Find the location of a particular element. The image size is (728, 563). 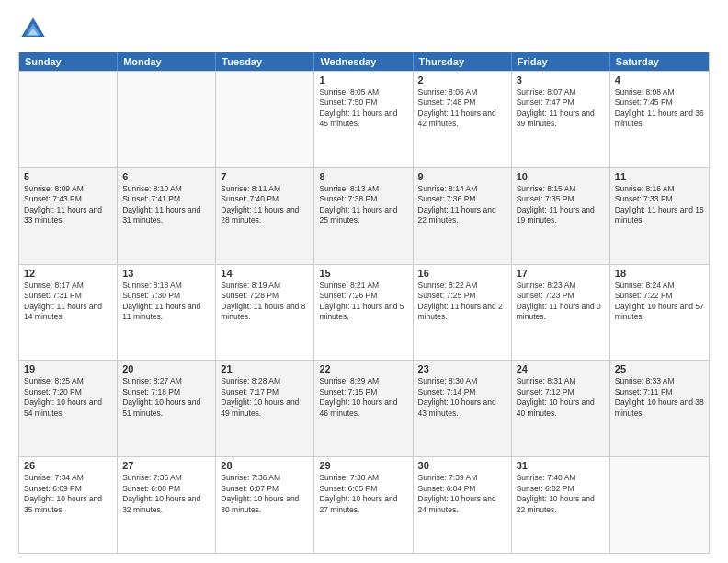

logo-icon is located at coordinates (33, 29).